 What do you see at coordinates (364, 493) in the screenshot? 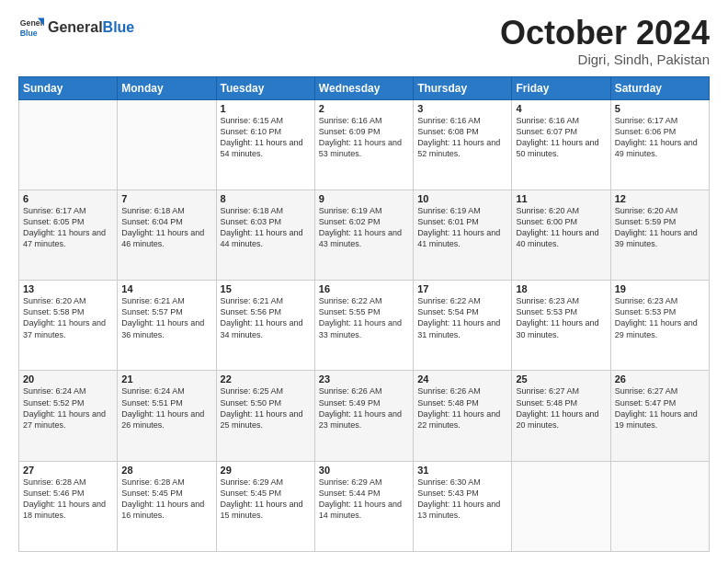
I see `sunset-text: Sunset: 5:44 PM` at bounding box center [364, 493].